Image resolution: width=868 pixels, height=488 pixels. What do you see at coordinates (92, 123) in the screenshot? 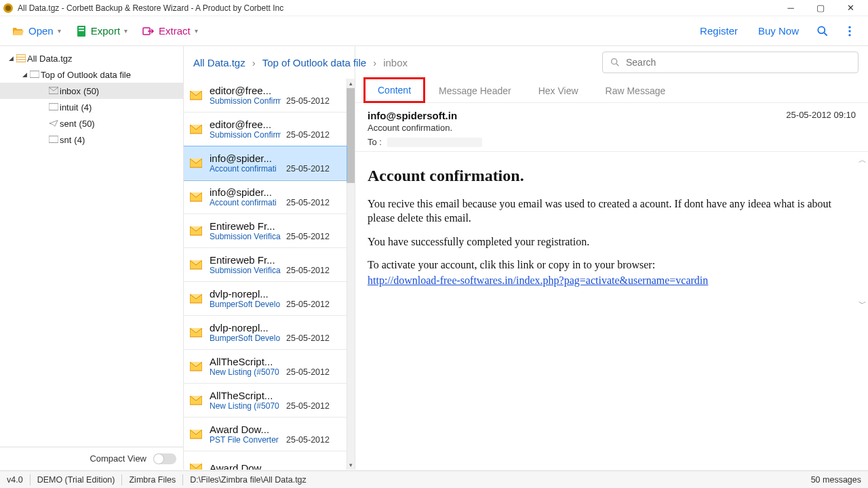
I see `tree-item-sent: sent (50)` at bounding box center [92, 123].